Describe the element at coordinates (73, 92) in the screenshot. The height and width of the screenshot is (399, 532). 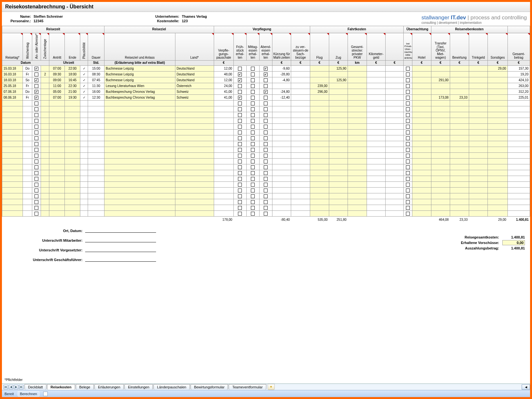
I see `cell-end: 21:00` at that location.